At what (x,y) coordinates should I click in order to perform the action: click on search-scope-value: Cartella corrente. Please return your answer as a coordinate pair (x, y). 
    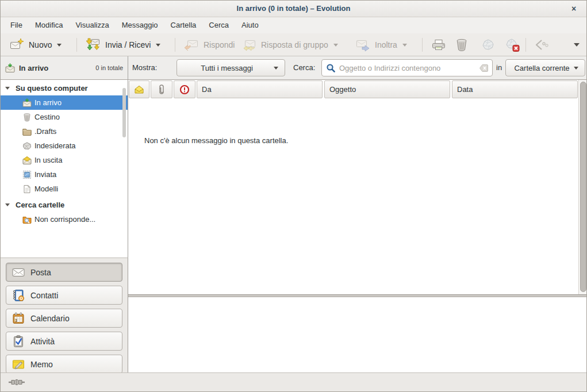
    Looking at the image, I should click on (542, 68).